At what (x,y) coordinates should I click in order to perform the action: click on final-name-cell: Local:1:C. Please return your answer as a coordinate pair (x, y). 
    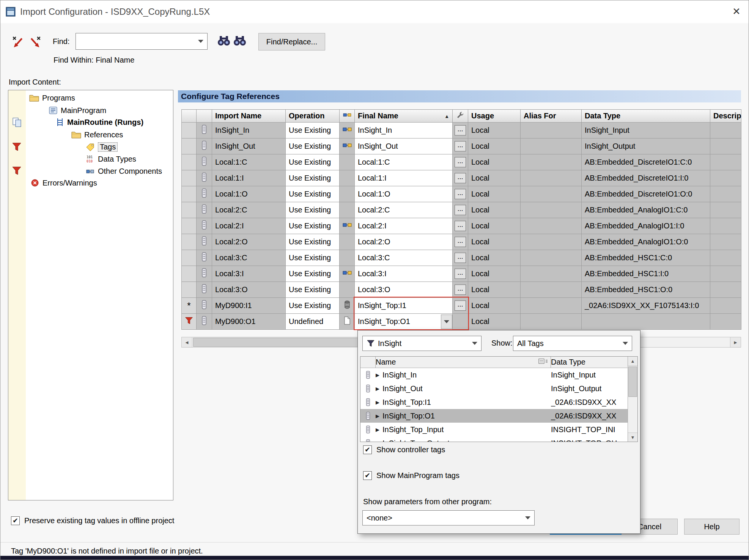
    Looking at the image, I should click on (404, 162).